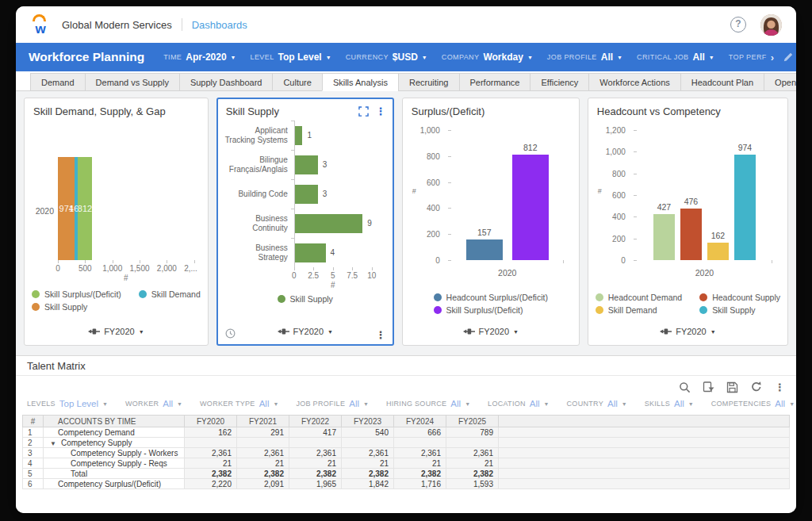 The width and height of the screenshot is (812, 521). Describe the element at coordinates (387, 57) in the screenshot. I see `toolbar-filter-currency: CURRENCY$USD▼` at that location.